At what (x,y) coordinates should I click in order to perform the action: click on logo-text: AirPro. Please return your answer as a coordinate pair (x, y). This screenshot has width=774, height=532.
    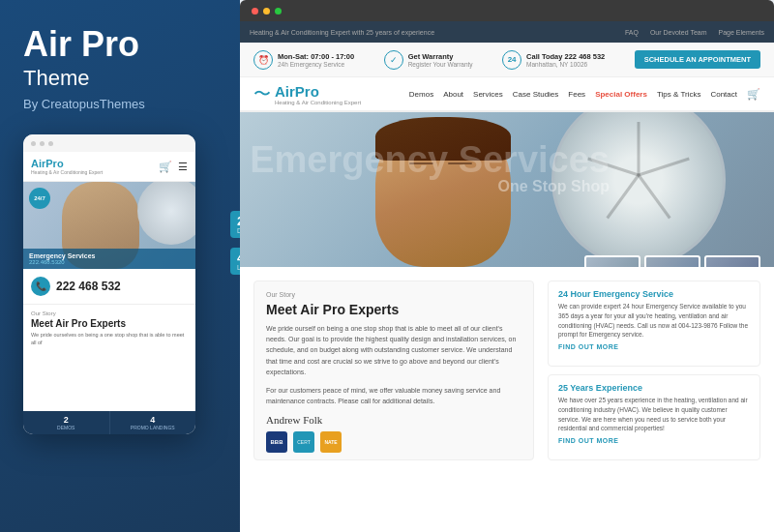
    Looking at the image, I should click on (317, 91).